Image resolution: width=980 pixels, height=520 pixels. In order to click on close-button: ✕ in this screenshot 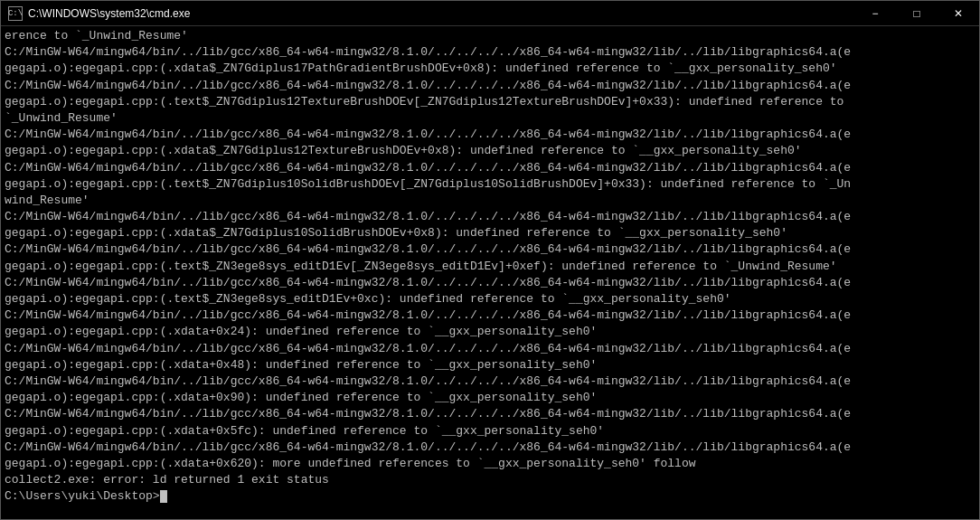, I will do `click(958, 14)`.